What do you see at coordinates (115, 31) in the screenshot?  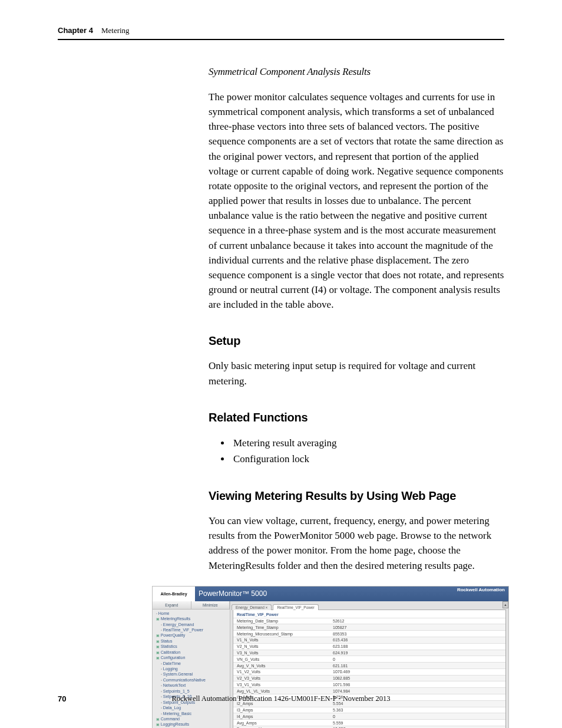 I see `section-label: Metering` at bounding box center [115, 31].